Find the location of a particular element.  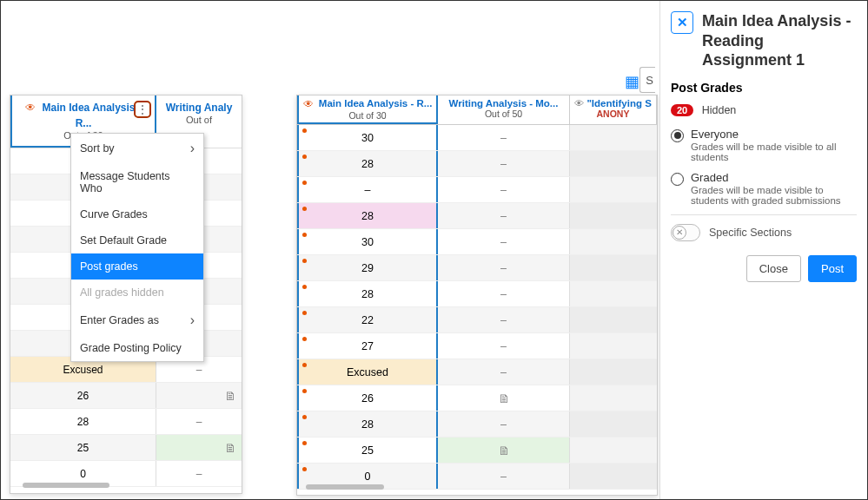

hidden-count-badge: 20 is located at coordinates (682, 110).